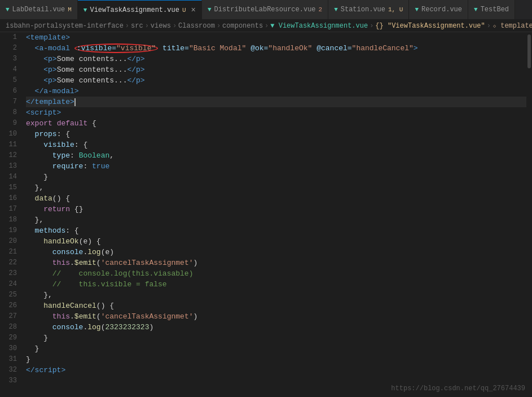 The image size is (532, 397). Describe the element at coordinates (276, 359) in the screenshot. I see `code-line-31: }` at that location.